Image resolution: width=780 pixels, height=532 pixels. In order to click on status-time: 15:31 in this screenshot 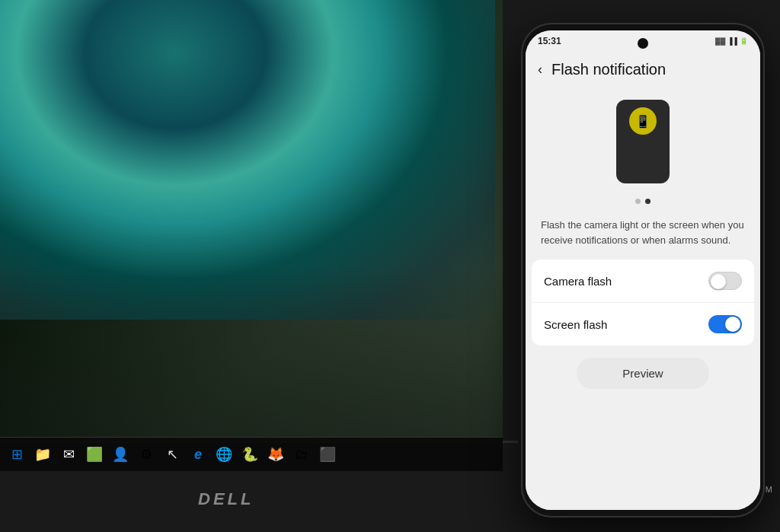, I will do `click(550, 41)`.